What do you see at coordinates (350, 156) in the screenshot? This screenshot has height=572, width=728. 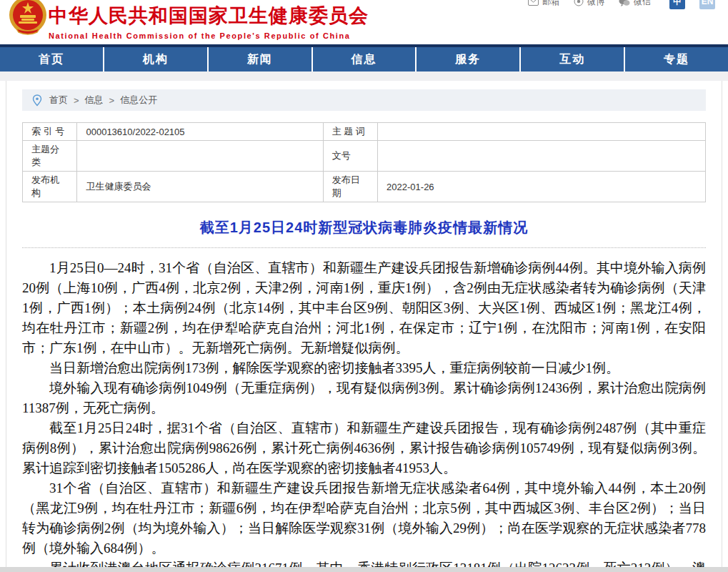 I see `meta-label-doc-number: 文号` at bounding box center [350, 156].